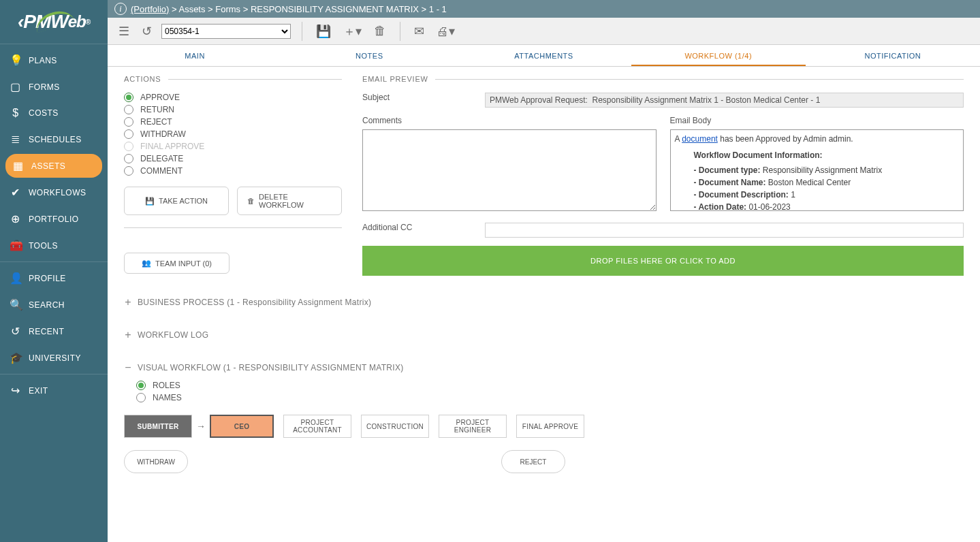 The image size is (980, 542). What do you see at coordinates (251, 201) in the screenshot?
I see `trash-small-icon: 🗑` at bounding box center [251, 201].